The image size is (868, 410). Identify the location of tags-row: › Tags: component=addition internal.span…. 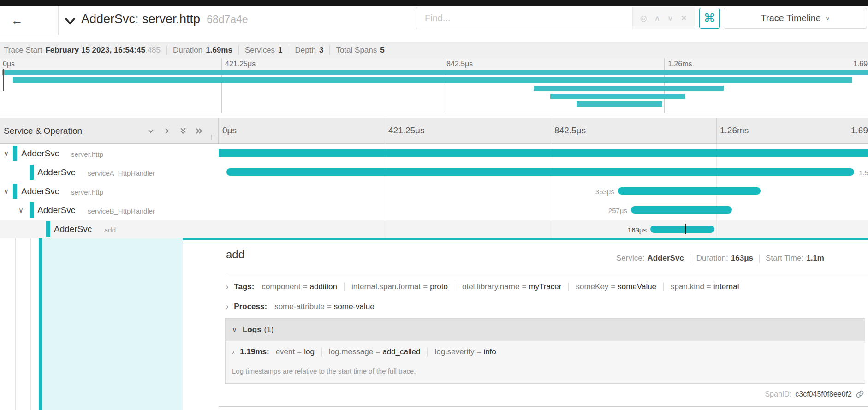
(482, 287).